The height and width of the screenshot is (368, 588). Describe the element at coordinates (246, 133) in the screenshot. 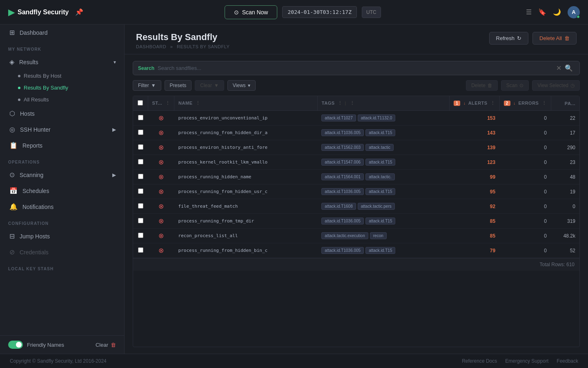

I see `row-name-1: process_running_from_hidden_dir_a` at that location.